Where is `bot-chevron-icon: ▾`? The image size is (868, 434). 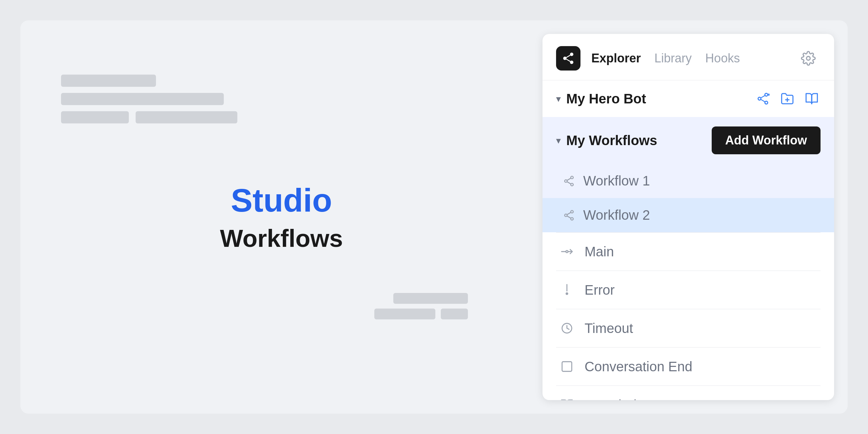
bot-chevron-icon: ▾ is located at coordinates (558, 99).